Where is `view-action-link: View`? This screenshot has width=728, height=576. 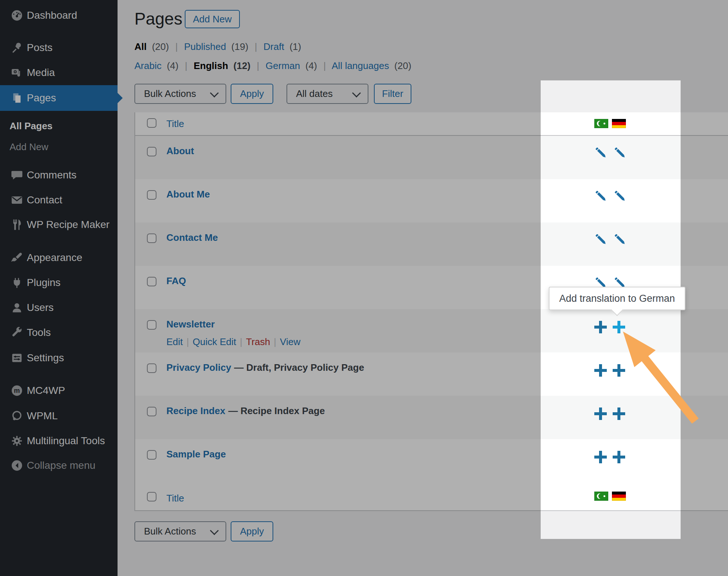 view-action-link: View is located at coordinates (290, 342).